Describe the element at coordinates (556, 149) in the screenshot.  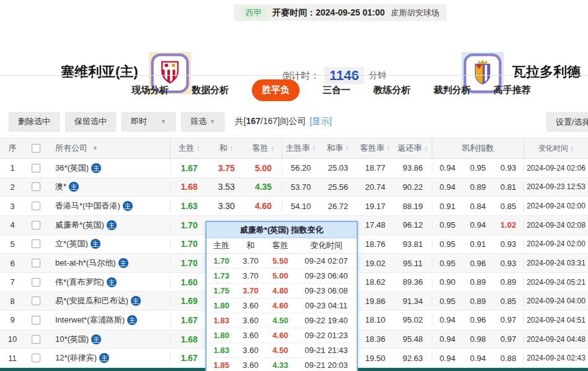
I see `header-change-time: 变化时间↑` at that location.